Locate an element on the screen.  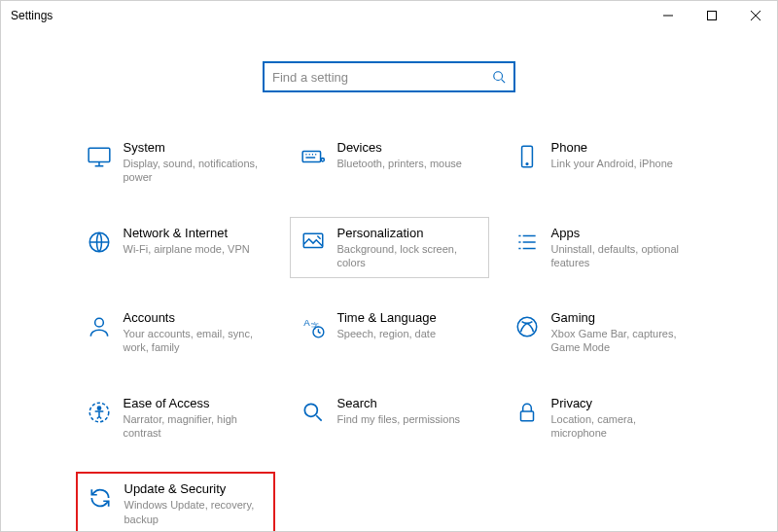
search-box is located at coordinates (389, 77).